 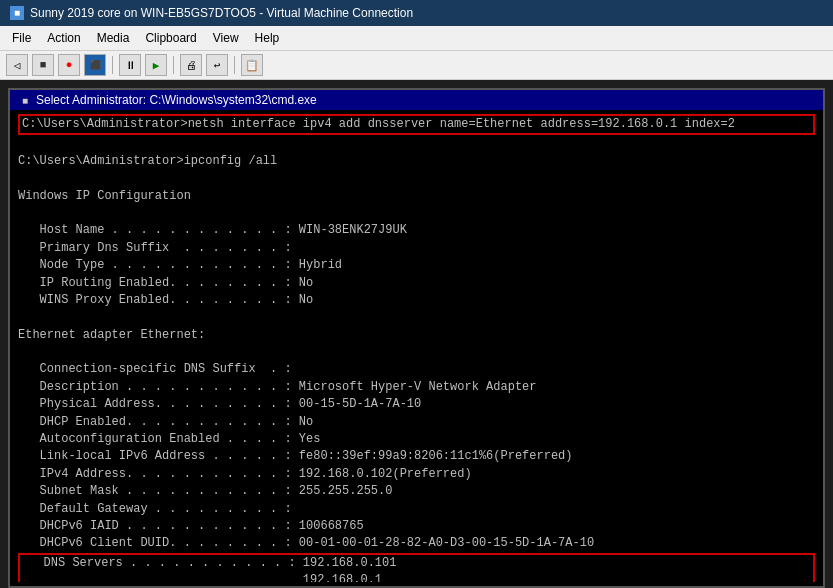 What do you see at coordinates (217, 65) in the screenshot?
I see `toolbar-undo-btn: ↩` at bounding box center [217, 65].